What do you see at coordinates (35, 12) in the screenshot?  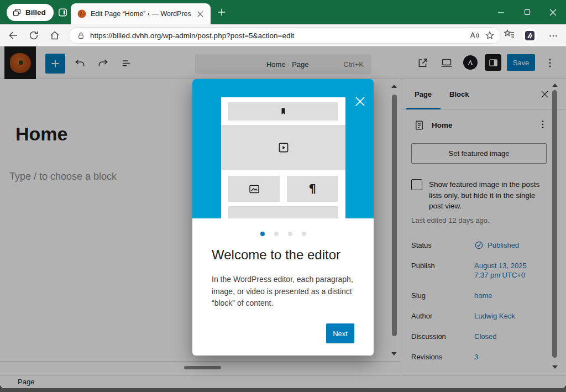 I see `workspace-name: Billed` at bounding box center [35, 12].